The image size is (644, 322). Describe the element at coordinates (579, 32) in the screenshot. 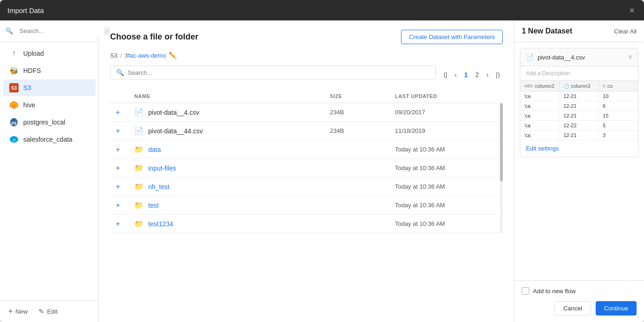

I see `right-panel-header: 1 New Dataset Clear All` at that location.